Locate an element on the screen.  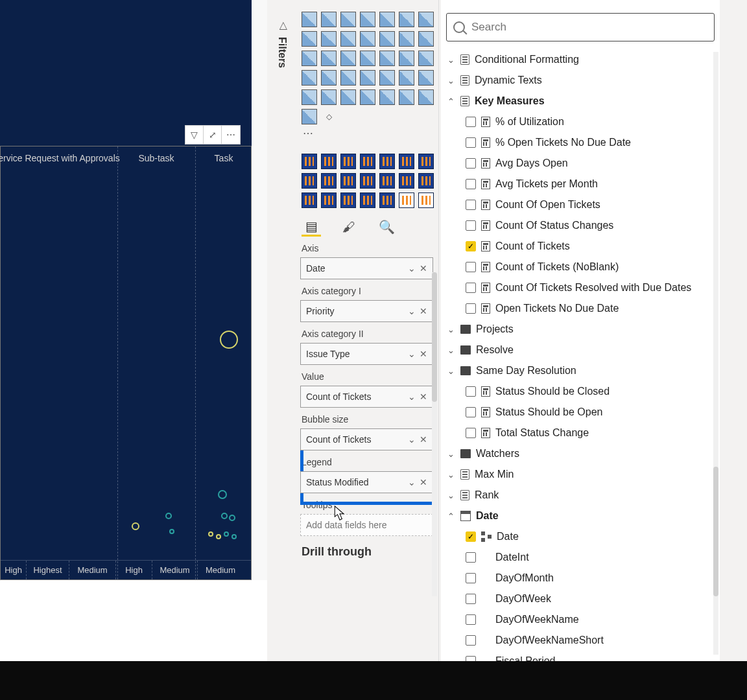
viz-more-icon: ⋯ is located at coordinates (367, 134).